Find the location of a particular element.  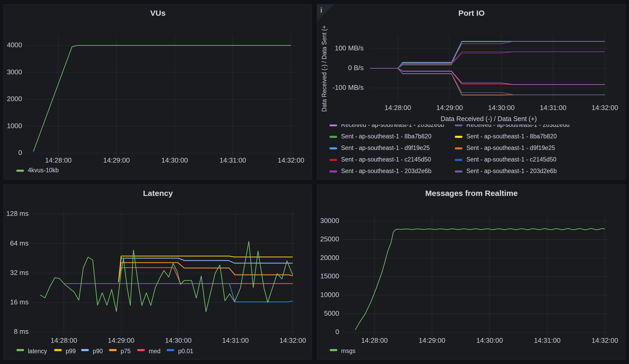

svg-text: i is located at coordinates (321, 10).